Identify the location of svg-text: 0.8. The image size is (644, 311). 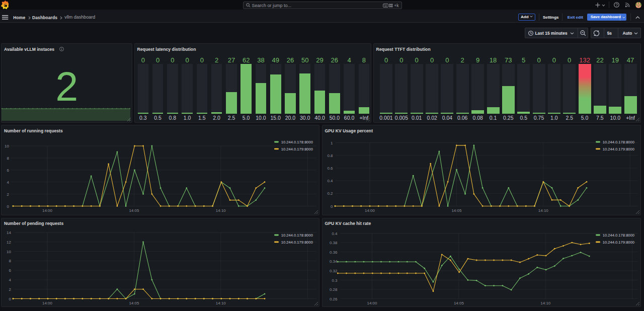
(330, 156).